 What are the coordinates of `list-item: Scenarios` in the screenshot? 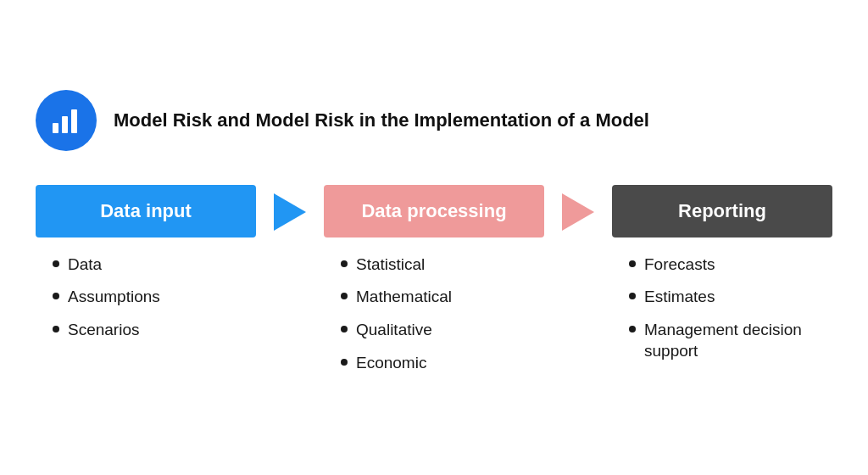 It's located at (150, 331).